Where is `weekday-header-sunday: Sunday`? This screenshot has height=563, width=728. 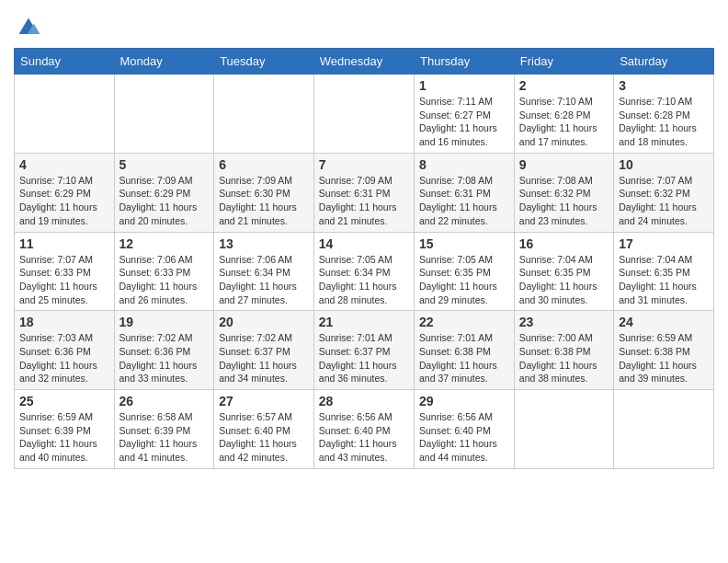 weekday-header-sunday: Sunday is located at coordinates (64, 62).